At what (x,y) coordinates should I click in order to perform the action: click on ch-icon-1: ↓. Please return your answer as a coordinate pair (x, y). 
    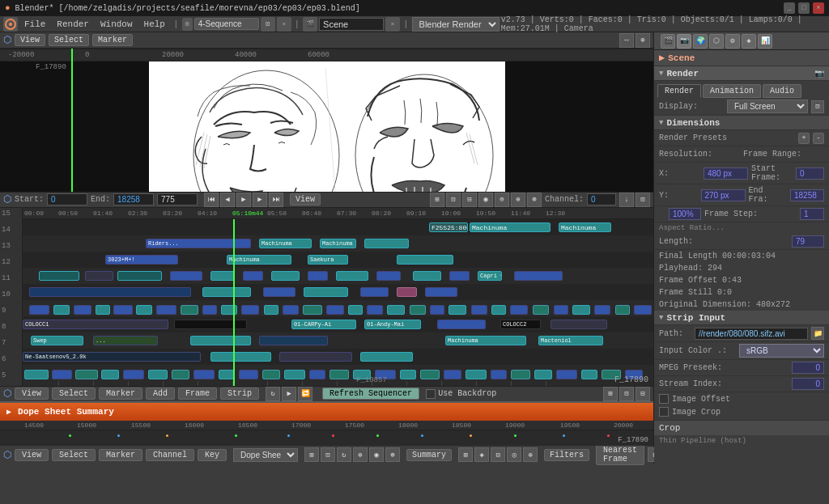
    Looking at the image, I should click on (627, 200).